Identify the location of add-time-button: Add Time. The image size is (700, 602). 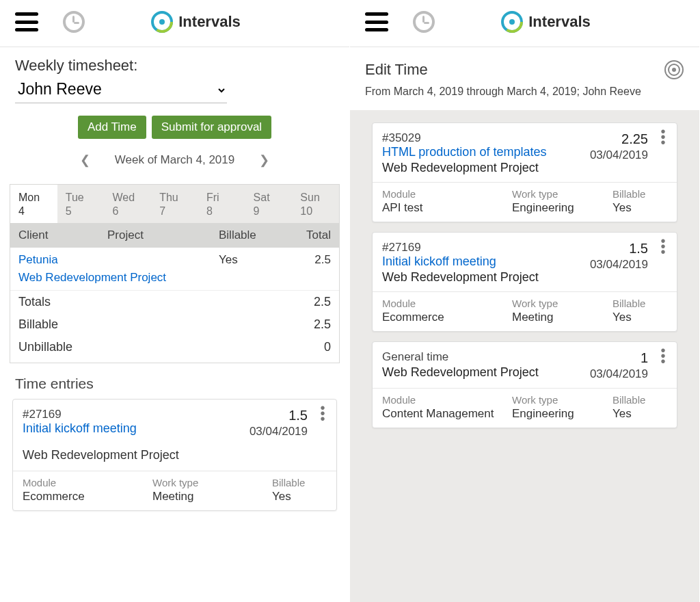
(112, 127).